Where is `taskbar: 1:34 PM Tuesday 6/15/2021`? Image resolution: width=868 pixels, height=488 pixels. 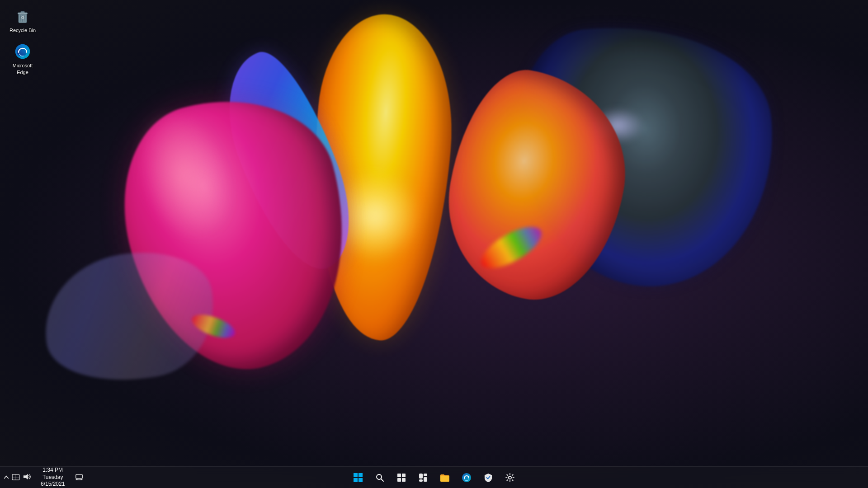
taskbar: 1:34 PM Tuesday 6/15/2021 is located at coordinates (434, 477).